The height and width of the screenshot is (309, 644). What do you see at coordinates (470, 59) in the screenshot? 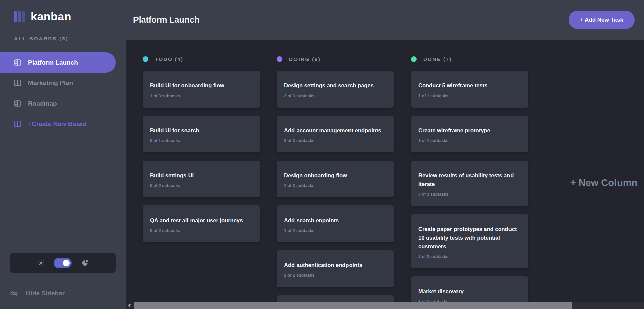
I see `column-header: DONE (7)` at bounding box center [470, 59].